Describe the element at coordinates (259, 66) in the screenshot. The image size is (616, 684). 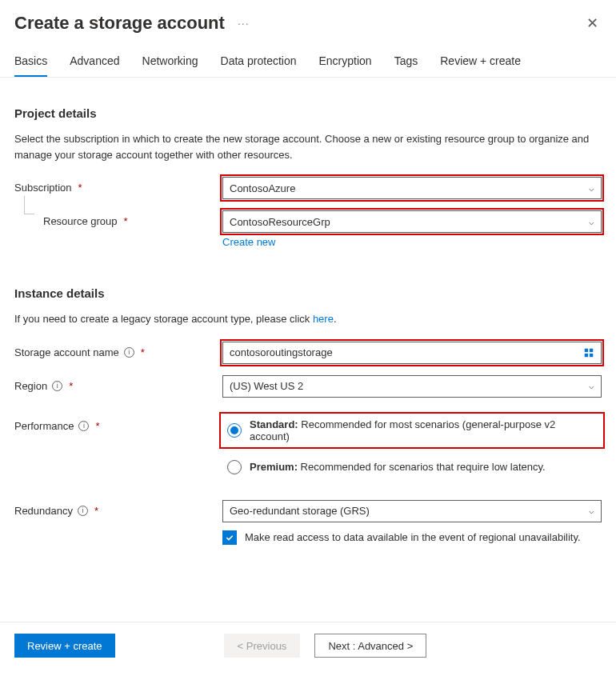
I see `tab-data-protection: Data protection` at that location.